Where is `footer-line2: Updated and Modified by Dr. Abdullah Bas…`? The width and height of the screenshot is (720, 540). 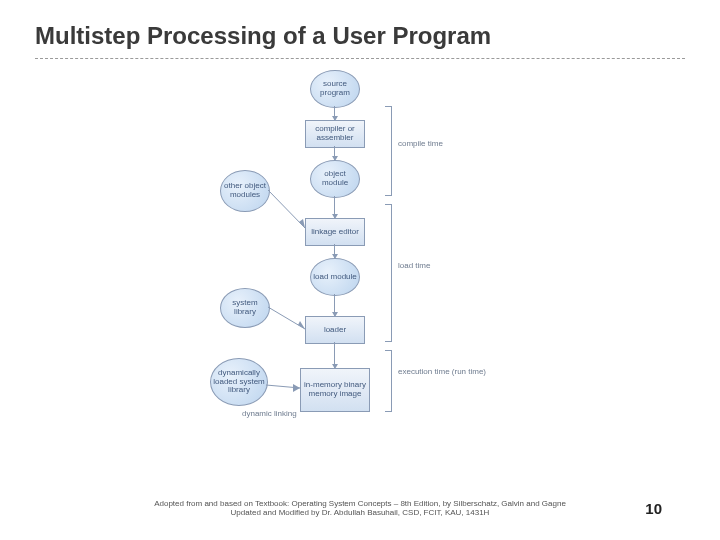 footer-line2: Updated and Modified by Dr. Abdullah Bas… is located at coordinates (360, 512).